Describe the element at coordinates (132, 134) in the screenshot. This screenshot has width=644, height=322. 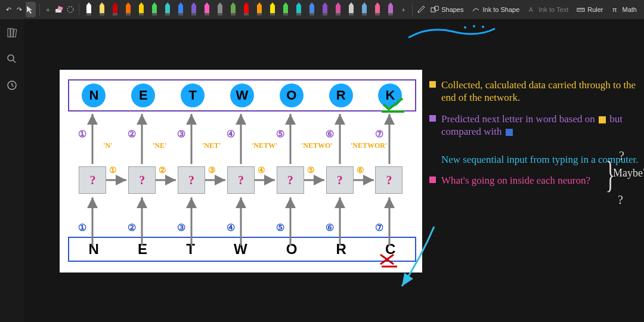
I see `step-num-top: ②` at that location.